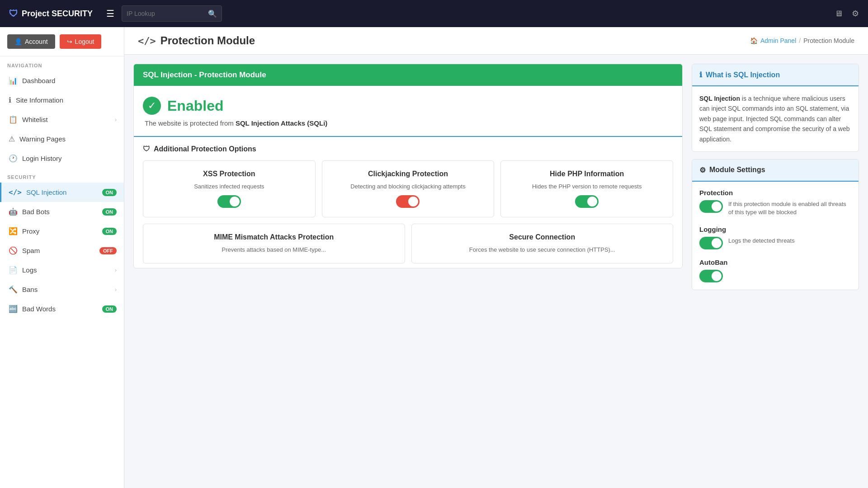 The height and width of the screenshot is (488, 868). Describe the element at coordinates (30, 289) in the screenshot. I see `sidebar-item-label: Bans` at that location.